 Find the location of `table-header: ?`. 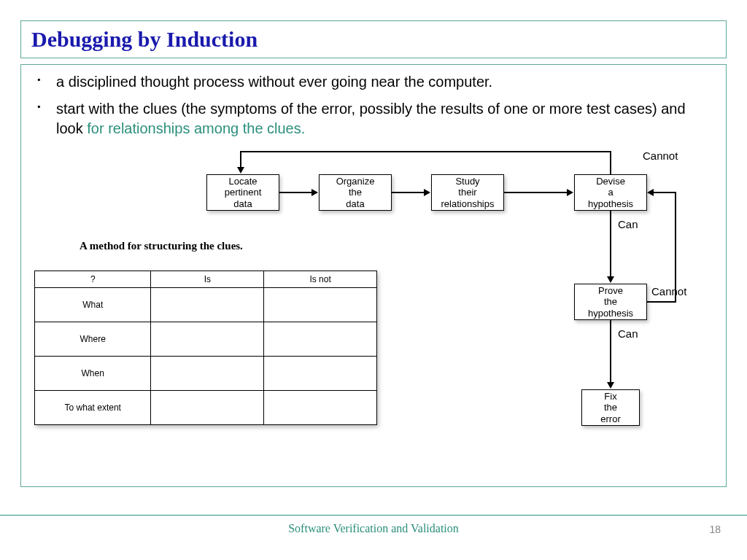

table-header: ? is located at coordinates (93, 280).